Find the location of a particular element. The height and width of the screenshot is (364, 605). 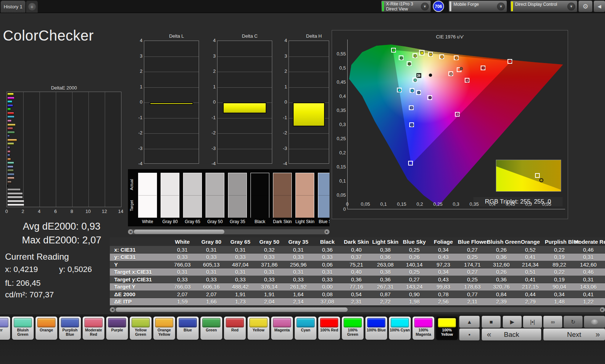

luminance-badge: 706 is located at coordinates (439, 7).